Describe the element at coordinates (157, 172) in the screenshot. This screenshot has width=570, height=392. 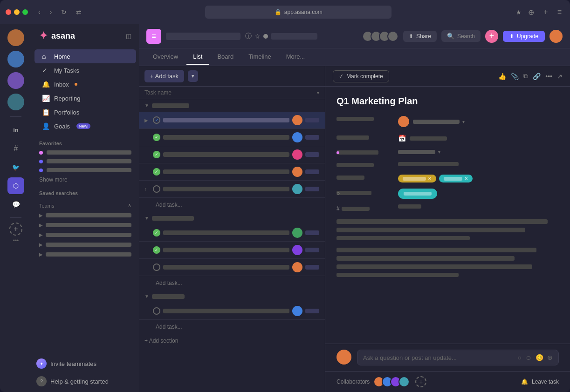
I see `task-check-4: ✓` at that location.